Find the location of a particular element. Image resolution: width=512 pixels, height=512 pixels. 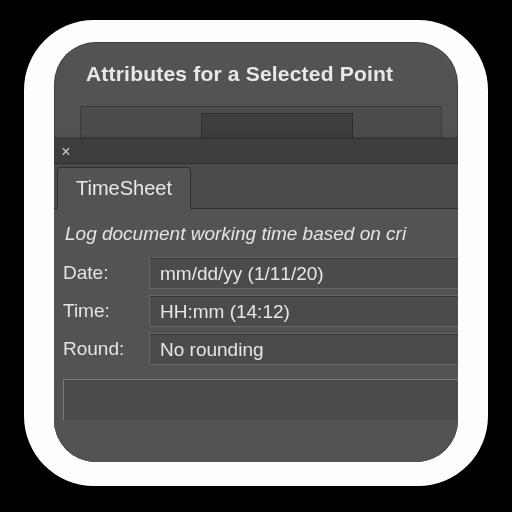

field-time: HH:mm (14:12) is located at coordinates (304, 311).